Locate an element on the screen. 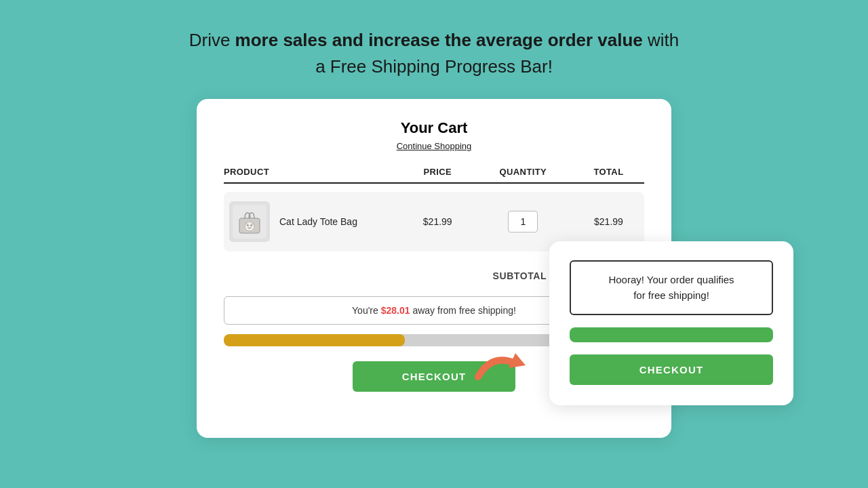 Image resolution: width=868 pixels, height=488 pixels. headline-line2: a Free Shipping Progress Bar! is located at coordinates (434, 66).